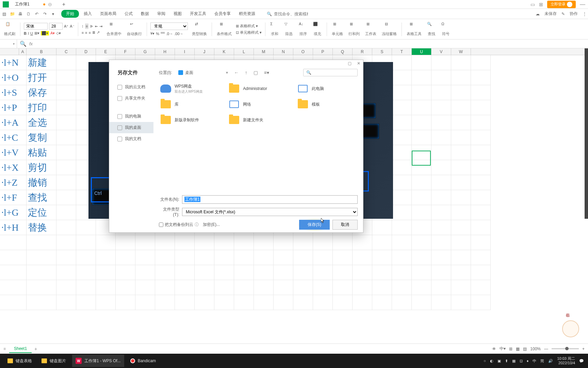  What do you see at coordinates (338, 26) in the screenshot?
I see `cell-icon: ⊞` at bounding box center [338, 26].